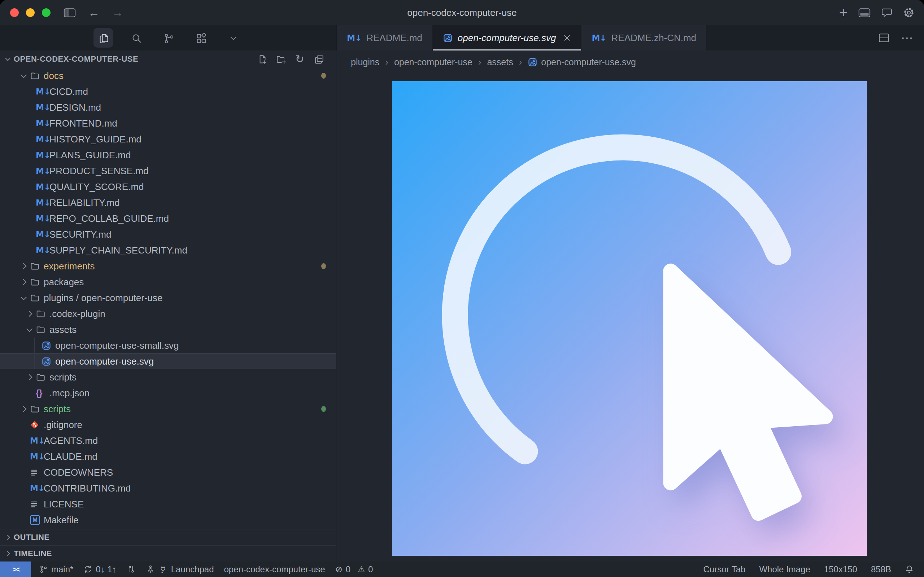  I want to click on close-window-button, so click(15, 13).